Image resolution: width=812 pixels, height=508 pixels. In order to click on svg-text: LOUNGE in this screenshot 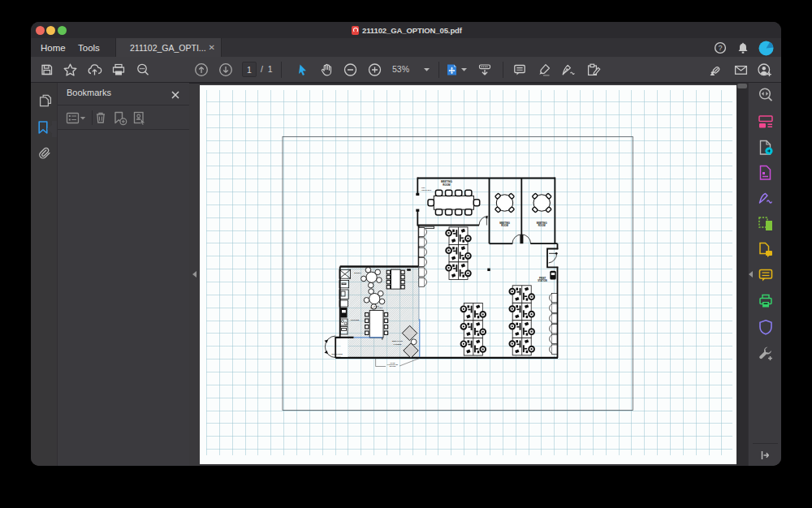, I will do `click(398, 343)`.